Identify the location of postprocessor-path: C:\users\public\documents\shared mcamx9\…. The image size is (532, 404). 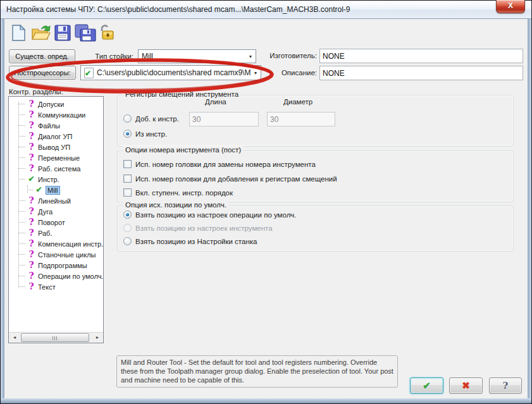
(172, 73).